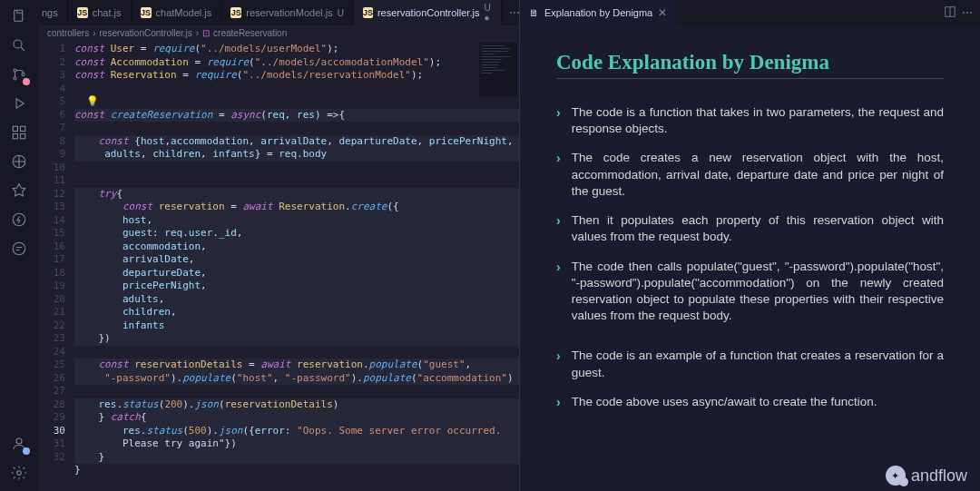 The width and height of the screenshot is (980, 491). Describe the element at coordinates (967, 13) in the screenshot. I see `more-icon: ⋯` at that location.